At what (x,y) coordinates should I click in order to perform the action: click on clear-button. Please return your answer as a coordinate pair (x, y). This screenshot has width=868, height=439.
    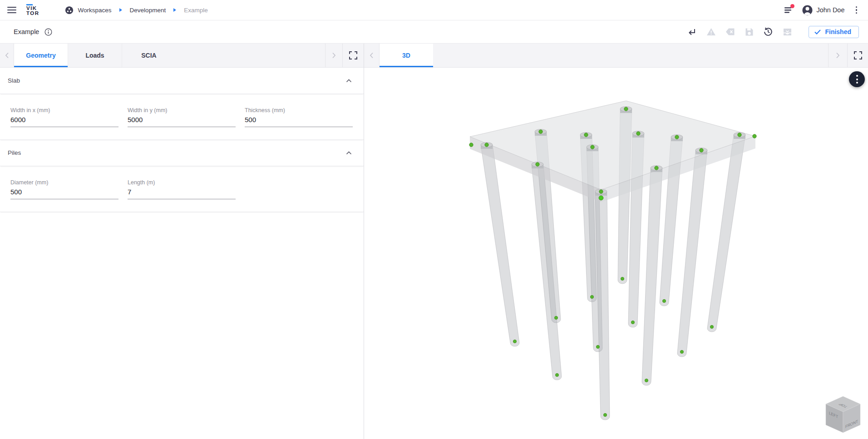
    Looking at the image, I should click on (730, 32).